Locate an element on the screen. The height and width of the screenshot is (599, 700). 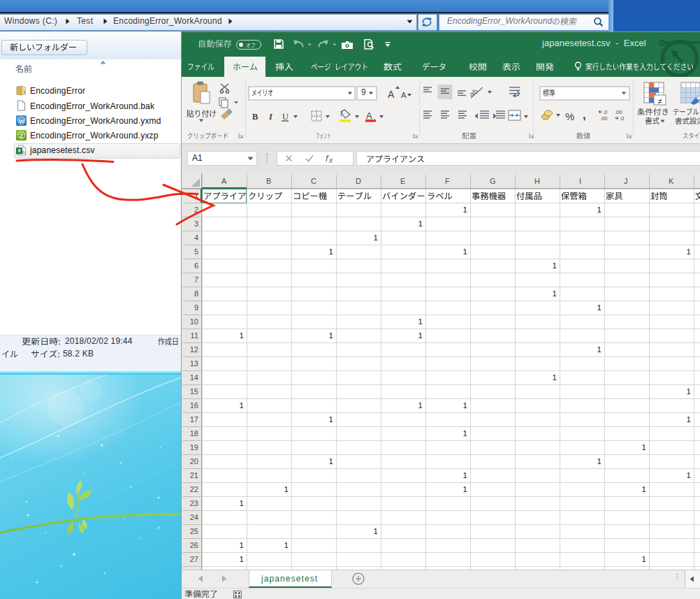
svg-text: W is located at coordinates (22, 122).